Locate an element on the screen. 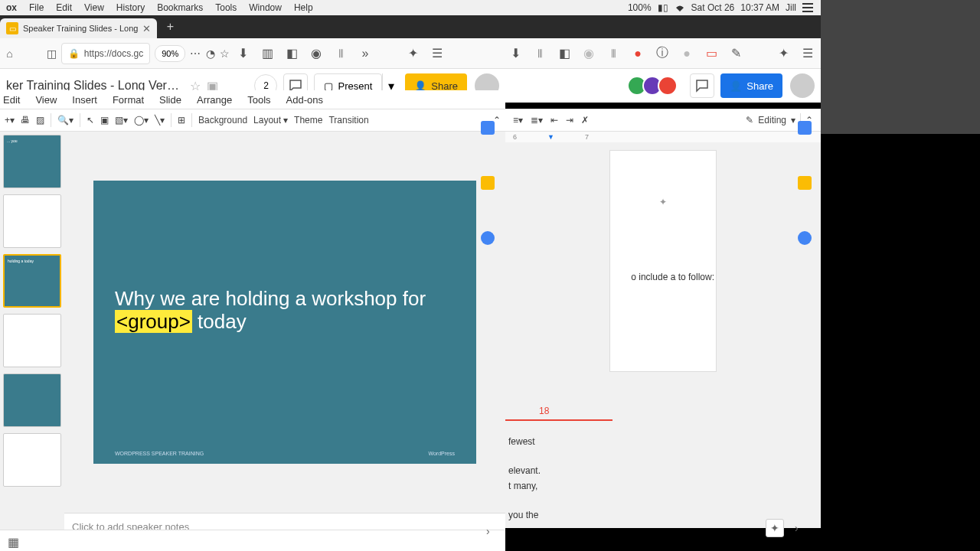 The width and height of the screenshot is (980, 551). collaborators is located at coordinates (655, 86).